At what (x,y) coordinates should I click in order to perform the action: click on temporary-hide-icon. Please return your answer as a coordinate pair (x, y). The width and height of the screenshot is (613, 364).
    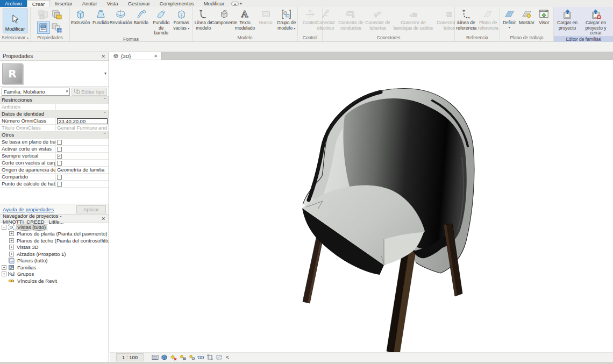
    Looking at the image, I should click on (201, 358).